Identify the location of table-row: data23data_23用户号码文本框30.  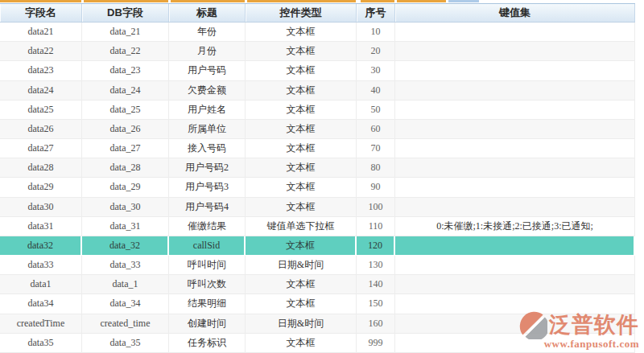
(317, 71).